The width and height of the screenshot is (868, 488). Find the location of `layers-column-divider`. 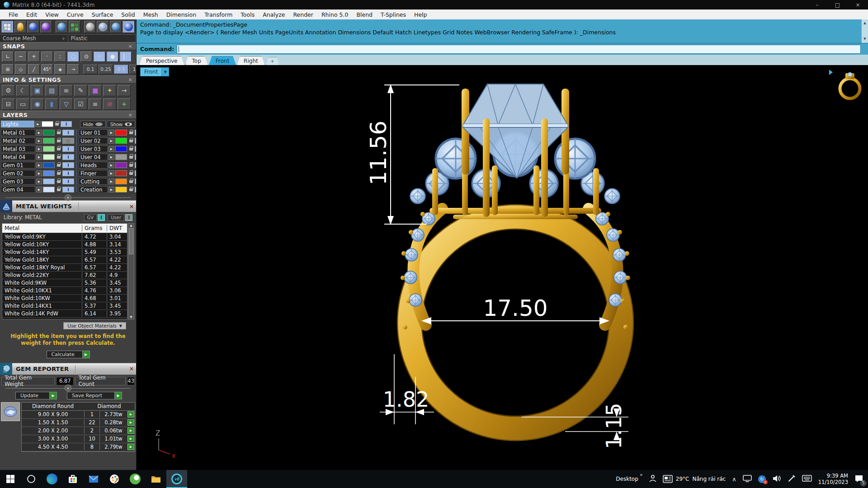

layers-column-divider is located at coordinates (76, 160).